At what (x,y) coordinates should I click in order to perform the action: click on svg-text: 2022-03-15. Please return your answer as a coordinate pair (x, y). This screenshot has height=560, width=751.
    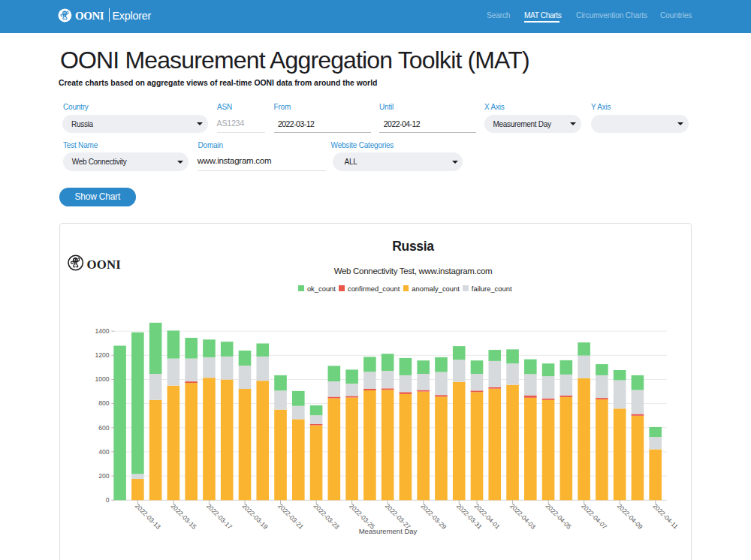
    Looking at the image, I should click on (183, 516).